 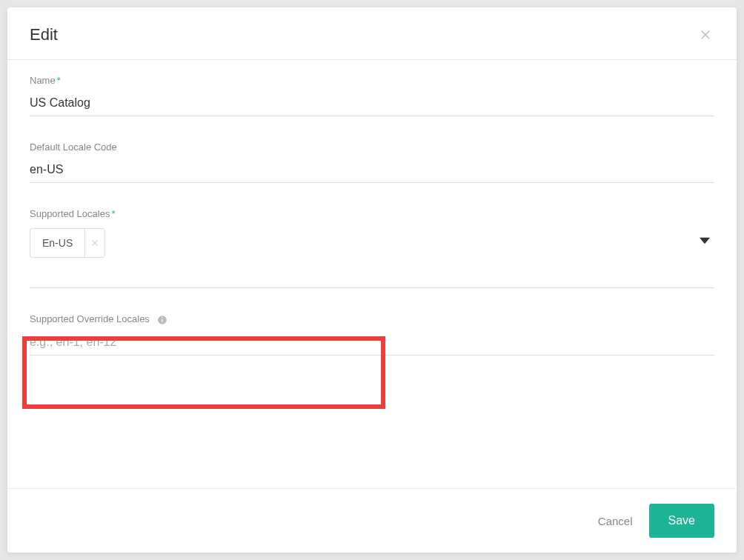 What do you see at coordinates (162, 320) in the screenshot?
I see `info-icon` at bounding box center [162, 320].